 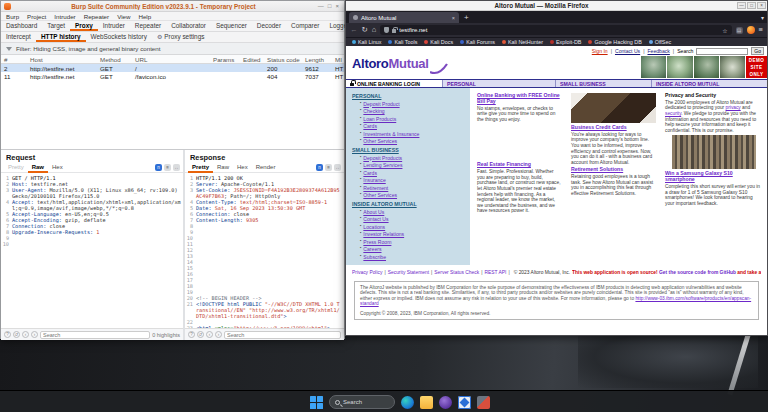 I want to click on nav-small-business: SMALL BUSINESS, so click(x=603, y=84).